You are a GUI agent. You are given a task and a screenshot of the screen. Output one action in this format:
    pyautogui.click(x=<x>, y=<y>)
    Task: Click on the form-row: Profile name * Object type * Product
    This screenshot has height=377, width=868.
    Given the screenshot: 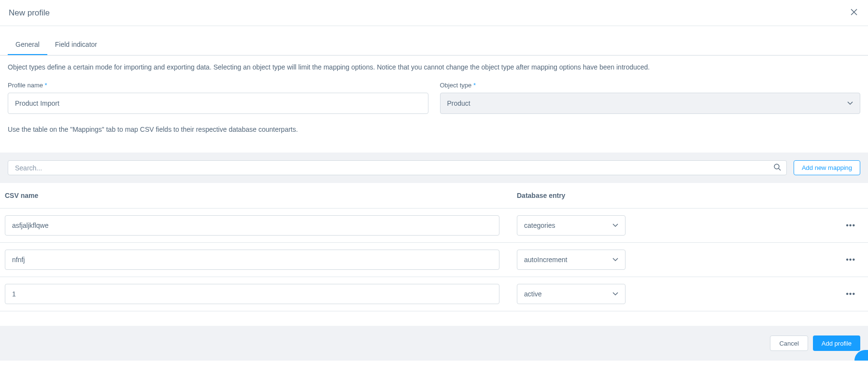 What is the action you would take?
    pyautogui.click(x=434, y=98)
    